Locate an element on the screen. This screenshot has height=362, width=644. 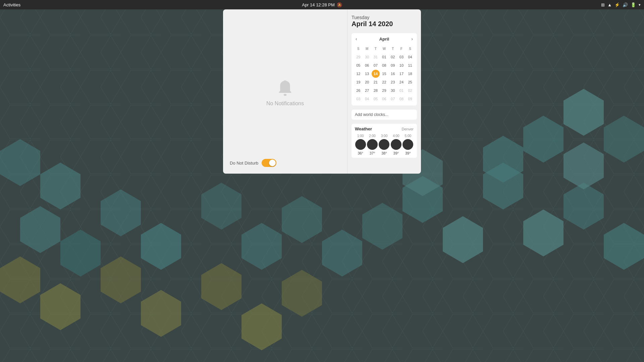
topbar-right: ⊞ ▲ ⚡ 🔊 🔋 ▾ is located at coordinates (621, 5).